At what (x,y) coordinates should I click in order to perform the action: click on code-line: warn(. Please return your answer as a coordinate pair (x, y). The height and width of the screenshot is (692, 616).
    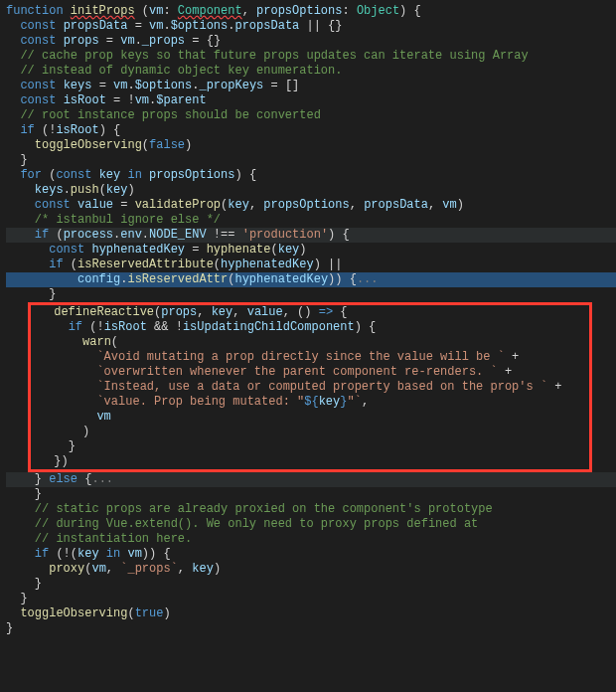
    Looking at the image, I should click on (299, 342).